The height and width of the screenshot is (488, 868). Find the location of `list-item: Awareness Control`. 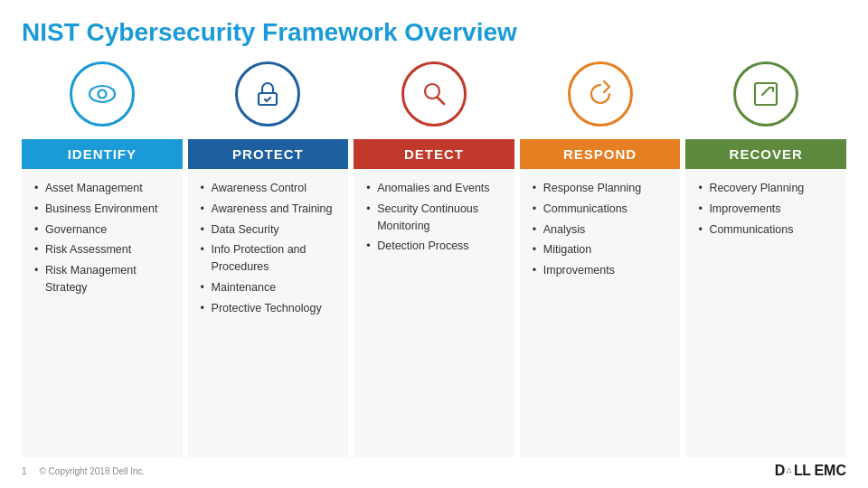

list-item: Awareness Control is located at coordinates (270, 188).